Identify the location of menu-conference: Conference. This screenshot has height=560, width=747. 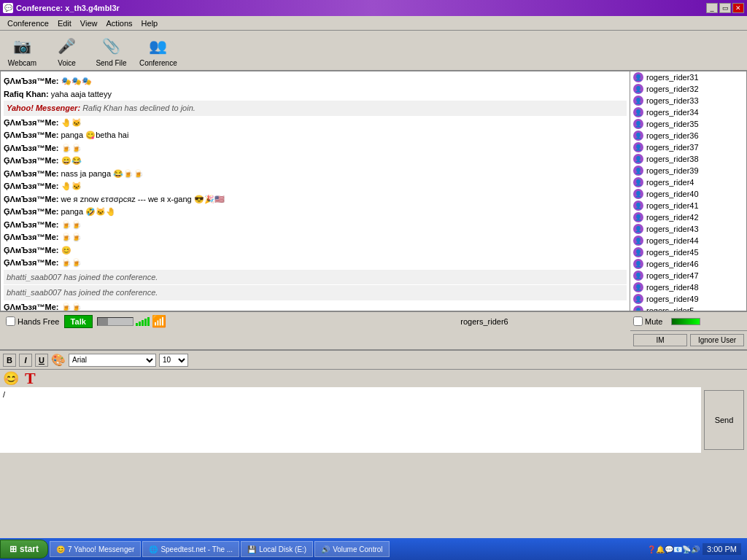
(28, 23).